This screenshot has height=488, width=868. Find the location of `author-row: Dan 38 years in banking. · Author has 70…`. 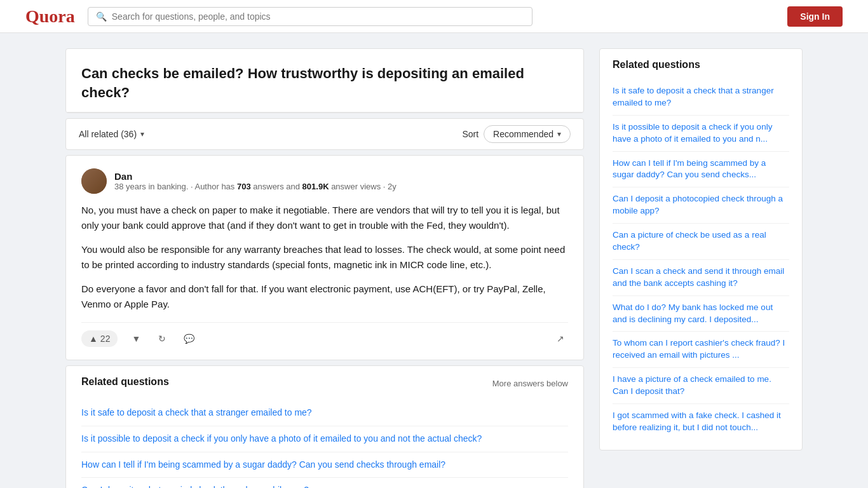

author-row: Dan 38 years in banking. · Author has 70… is located at coordinates (325, 181).